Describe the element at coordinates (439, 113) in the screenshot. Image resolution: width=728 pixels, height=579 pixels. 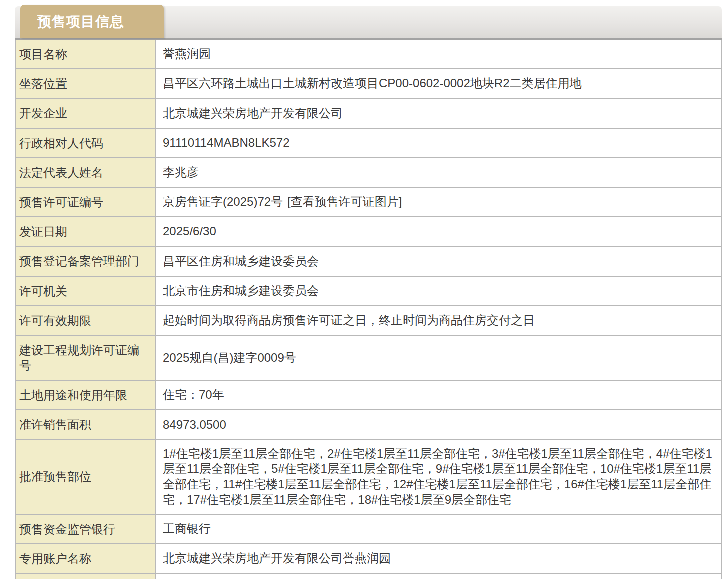
I see `row-value: 北京城建兴荣房地产开发有限公司` at that location.